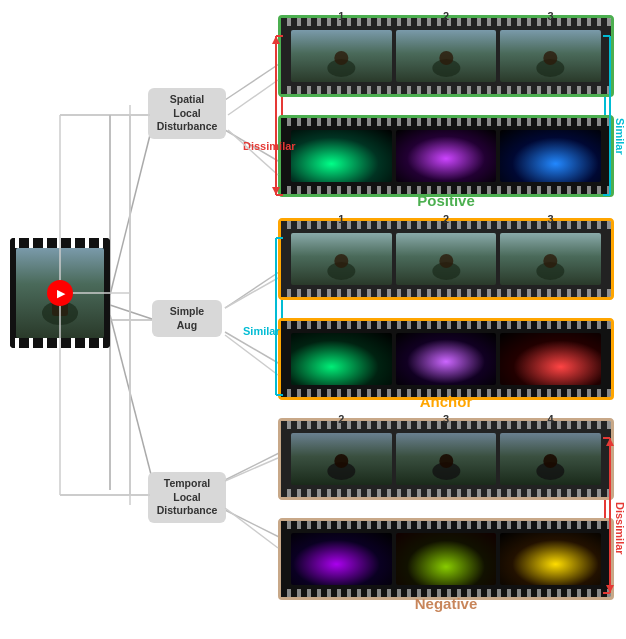 The image size is (626, 639). What do you see at coordinates (341, 16) in the screenshot?
I see `frame-num-1: 1` at bounding box center [341, 16].